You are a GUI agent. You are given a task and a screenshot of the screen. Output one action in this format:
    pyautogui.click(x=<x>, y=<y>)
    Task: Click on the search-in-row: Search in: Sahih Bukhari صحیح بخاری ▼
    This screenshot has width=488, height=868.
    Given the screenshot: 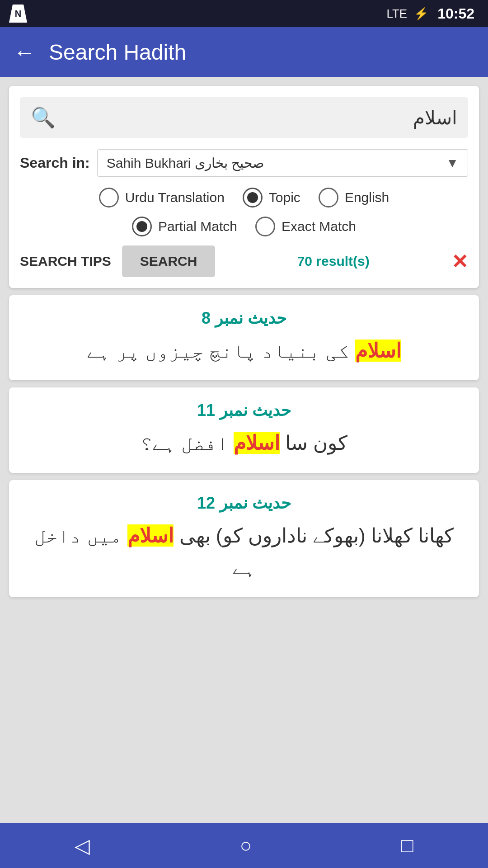 What is the action you would take?
    pyautogui.click(x=244, y=163)
    